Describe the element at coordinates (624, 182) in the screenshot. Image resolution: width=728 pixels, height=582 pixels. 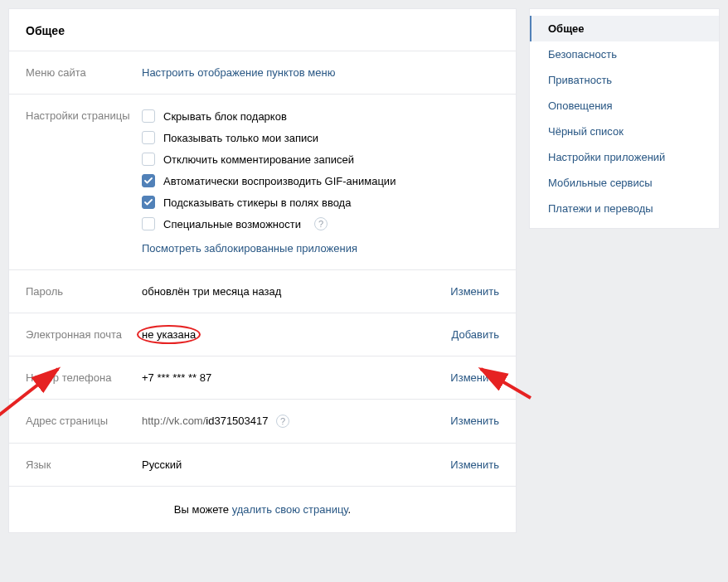
I see `sidebar-item: Мобильные сервисы` at that location.